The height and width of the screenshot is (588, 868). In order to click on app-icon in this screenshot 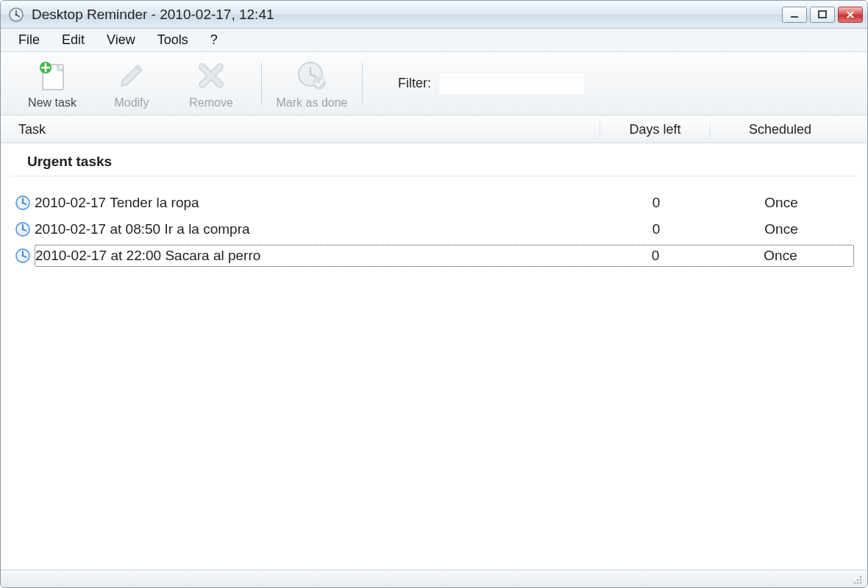, I will do `click(16, 15)`.